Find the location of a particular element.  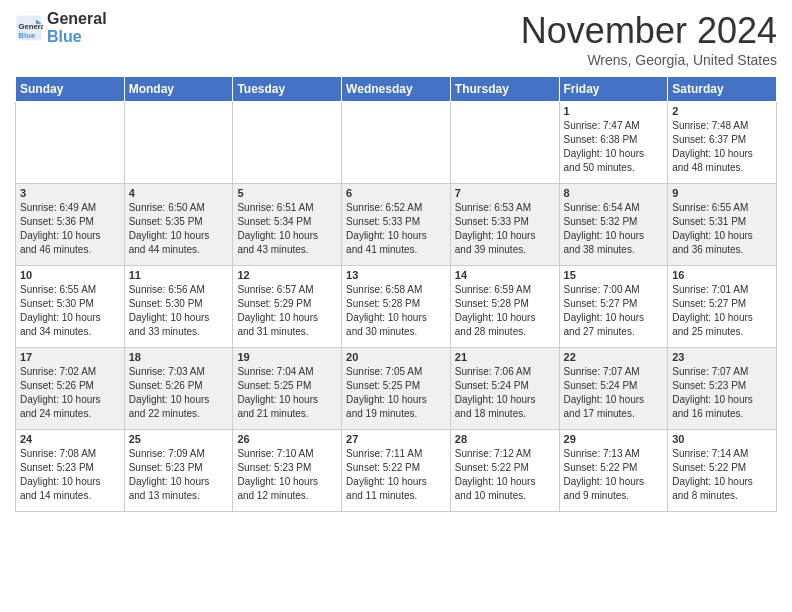

day-number: 6 is located at coordinates (396, 193).